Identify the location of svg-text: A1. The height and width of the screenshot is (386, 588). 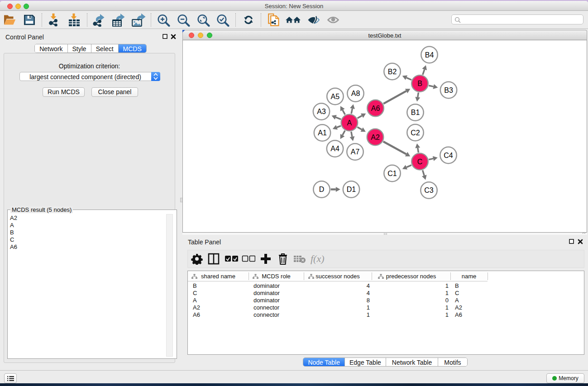
(322, 133).